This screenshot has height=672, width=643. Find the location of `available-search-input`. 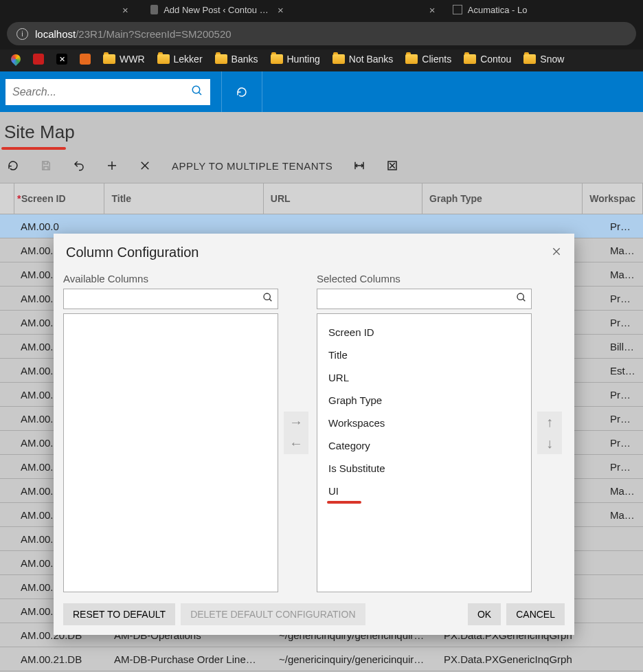

available-search-input is located at coordinates (165, 299).